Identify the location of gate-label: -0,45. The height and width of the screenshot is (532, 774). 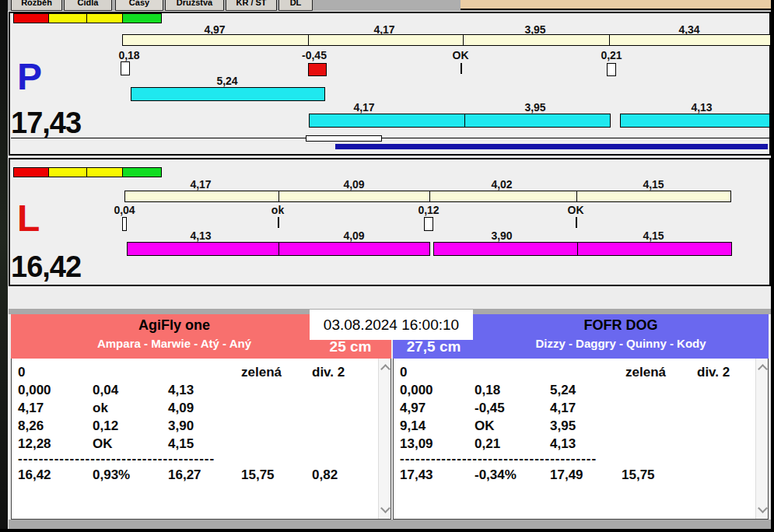
(314, 55).